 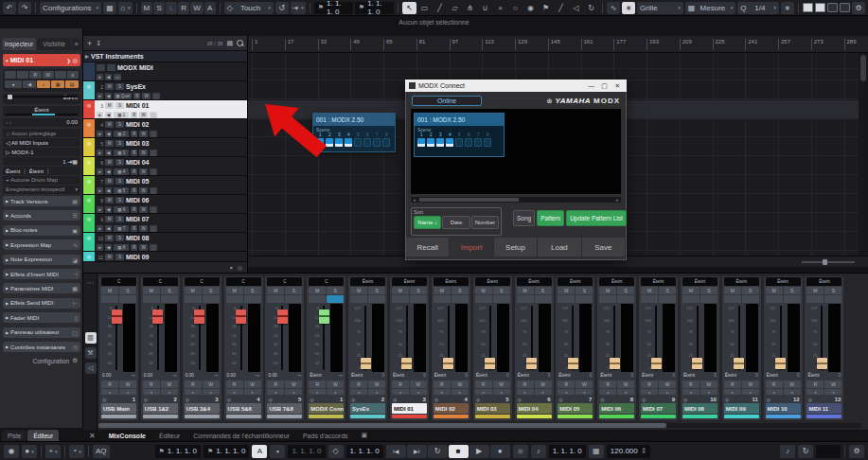 I want to click on inspector-section-fader-midi: ▶Fader MIDI▯, so click(x=42, y=318).